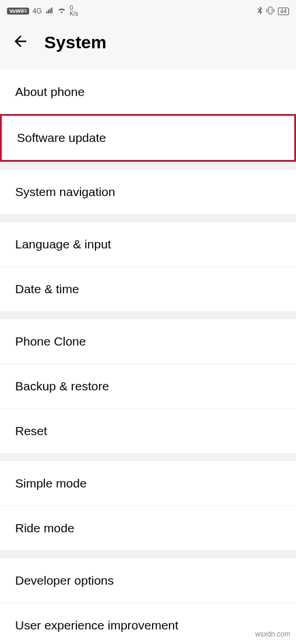 This screenshot has width=296, height=644. I want to click on settings-group: About phone, so click(148, 92).